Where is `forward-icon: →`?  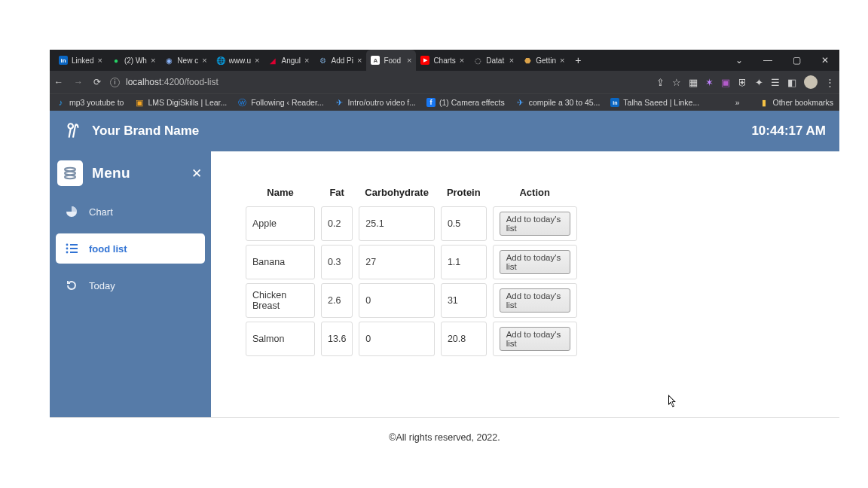 forward-icon: → is located at coordinates (78, 82).